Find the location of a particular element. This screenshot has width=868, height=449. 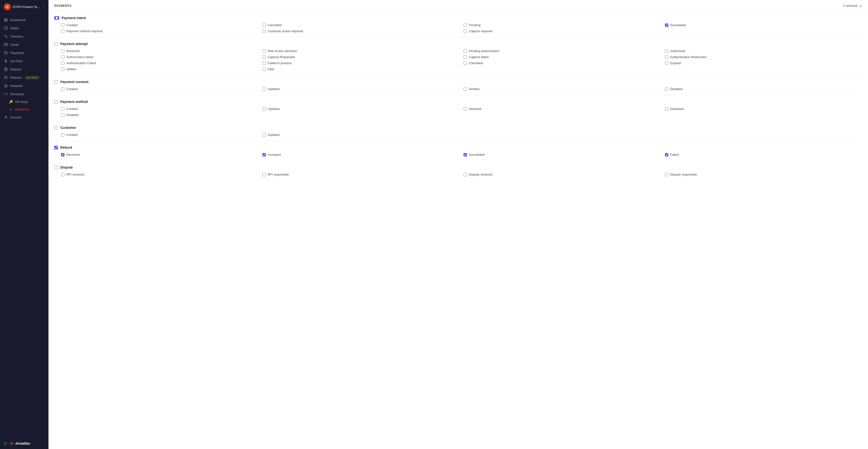

sidebar-item-payments: Payments is located at coordinates (24, 53).